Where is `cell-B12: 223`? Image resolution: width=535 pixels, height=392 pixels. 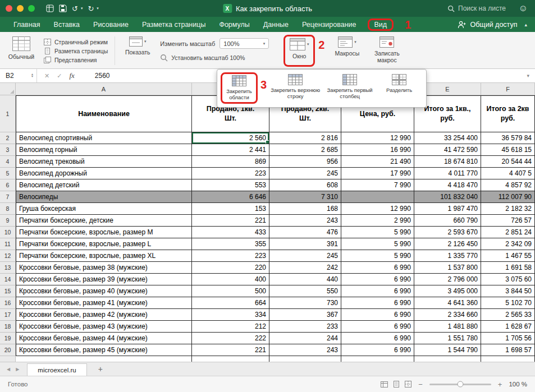 cell-B12: 223 is located at coordinates (231, 256).